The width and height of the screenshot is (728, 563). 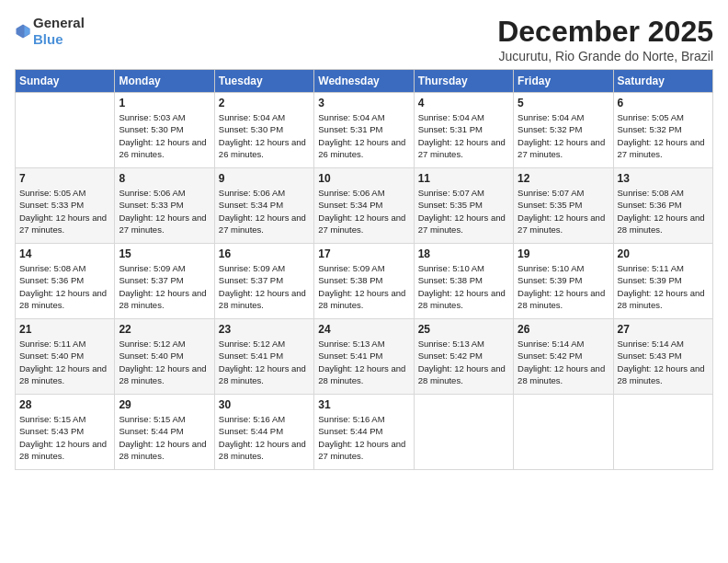 What do you see at coordinates (264, 206) in the screenshot?
I see `calendar-cell: 9Sunrise: 5:06 AM Sunset: 5:34 PM Daylig…` at bounding box center [264, 206].